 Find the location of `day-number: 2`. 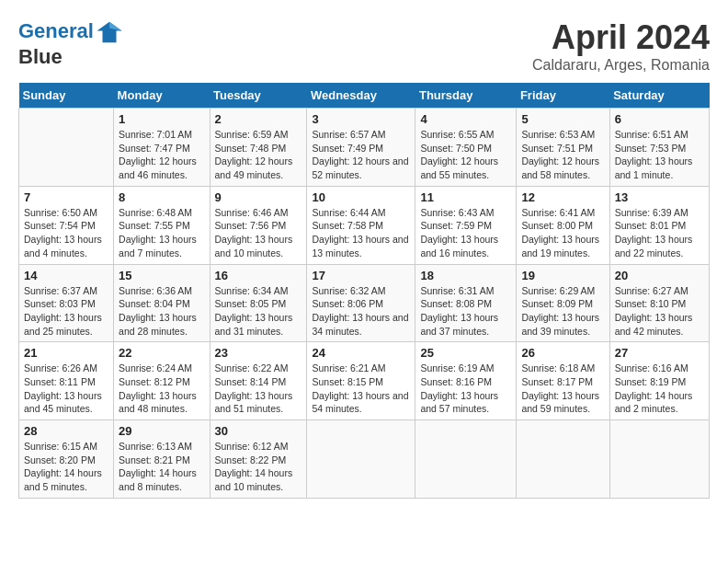

day-number: 2 is located at coordinates (259, 120).